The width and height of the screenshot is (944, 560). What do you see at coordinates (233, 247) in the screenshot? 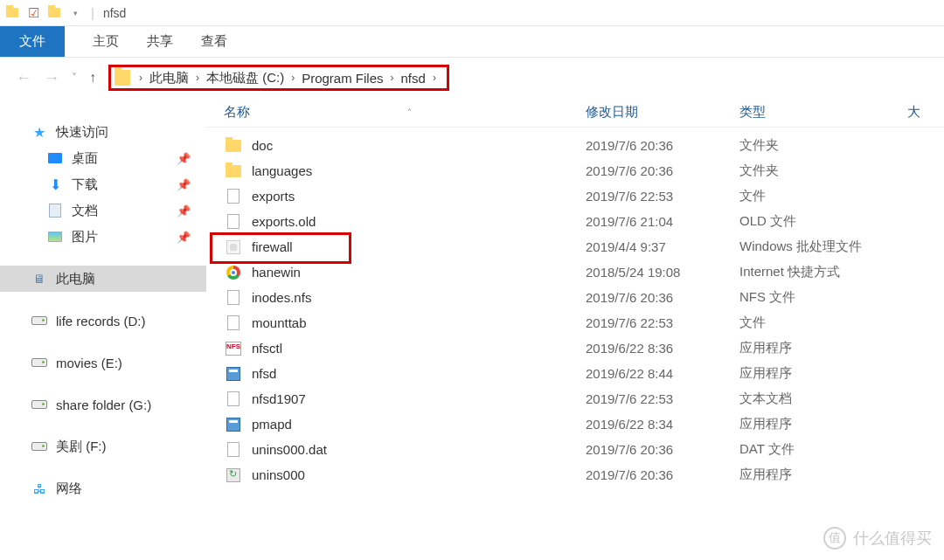
I see `bat-icon` at bounding box center [233, 247].